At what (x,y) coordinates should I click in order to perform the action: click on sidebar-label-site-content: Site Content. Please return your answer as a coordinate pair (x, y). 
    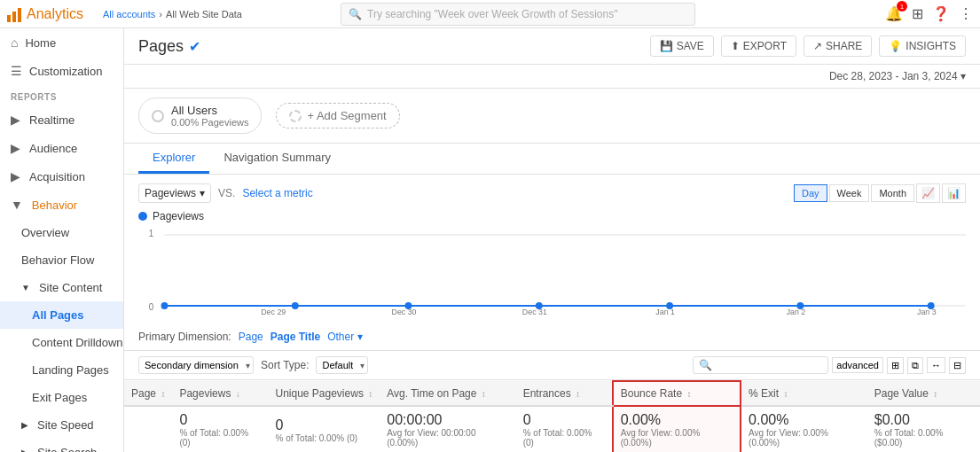
    Looking at the image, I should click on (71, 287).